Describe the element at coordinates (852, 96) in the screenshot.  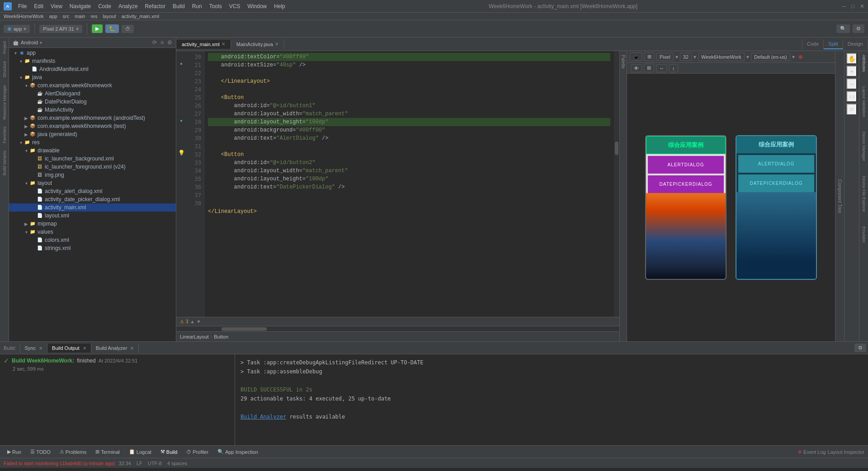
I see `zoom-fit-btn: 1:1` at that location.